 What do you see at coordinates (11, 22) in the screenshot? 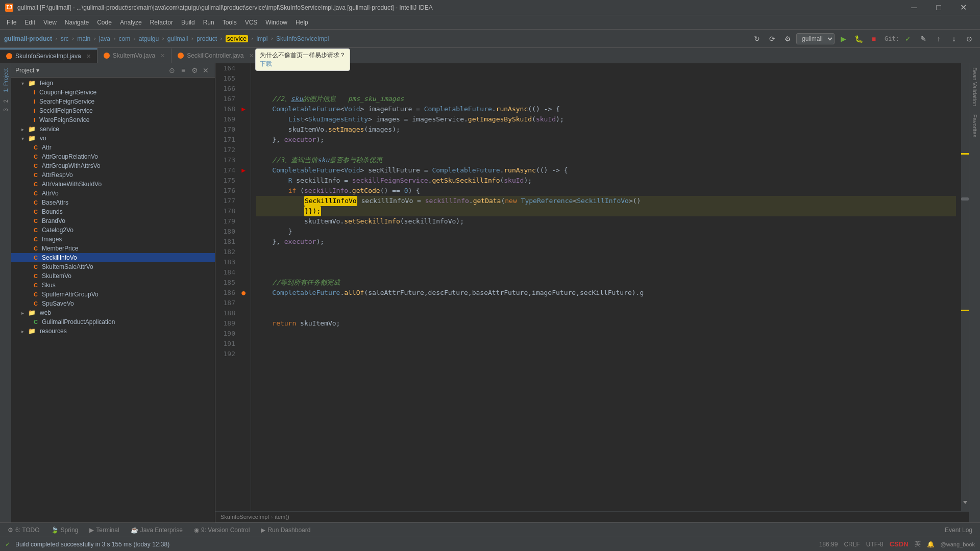
I see `menu-file: File` at bounding box center [11, 22].